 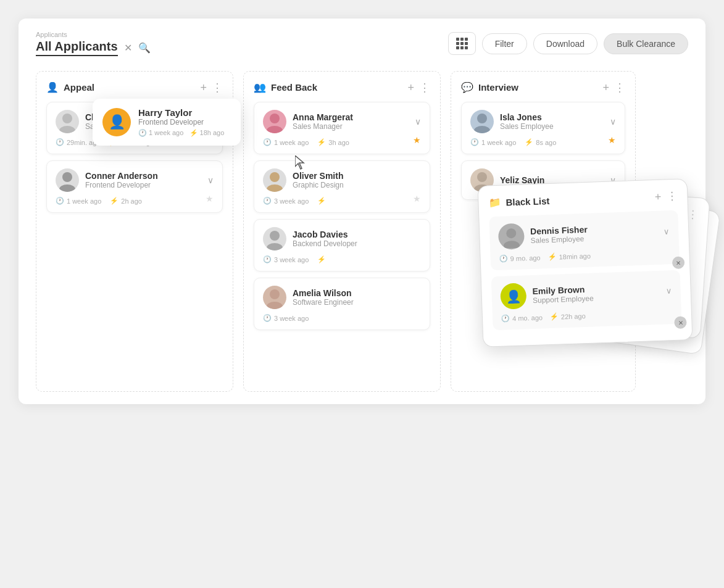 I want to click on clear-icon: ✕, so click(x=128, y=48).